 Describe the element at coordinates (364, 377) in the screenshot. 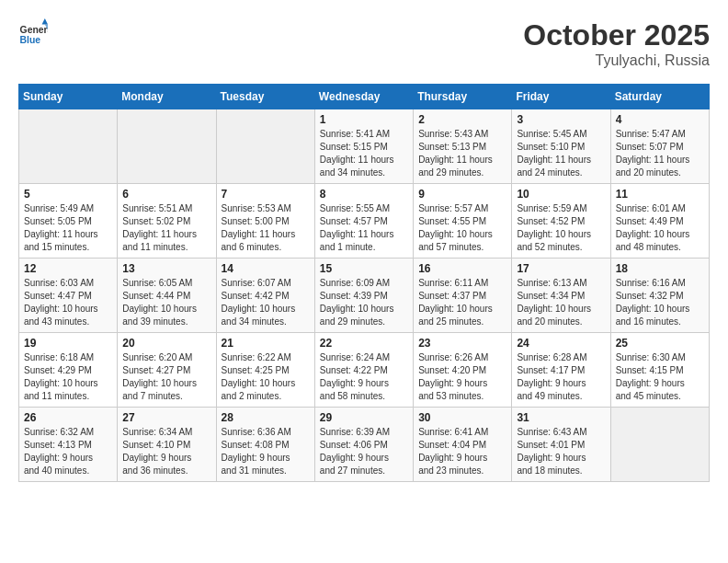

I see `day-info: Sunrise: 6:24 AM Sunset: 4:22 PM Dayligh…` at that location.